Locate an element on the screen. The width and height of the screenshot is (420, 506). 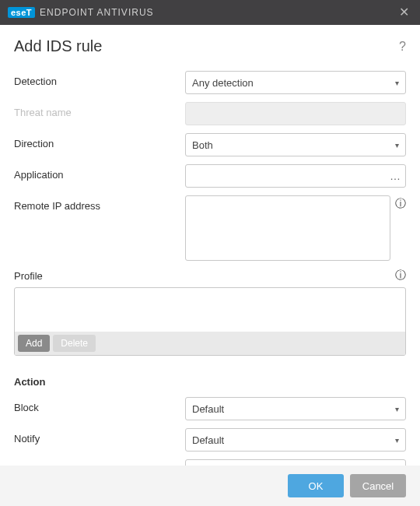
detection-value: Any detection is located at coordinates (222, 83).